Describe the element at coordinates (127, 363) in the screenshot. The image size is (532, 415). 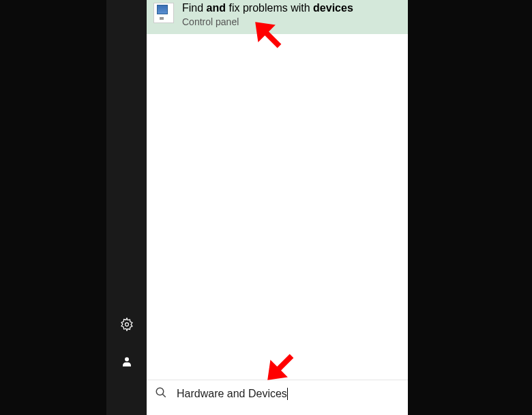
I see `user-icon` at that location.